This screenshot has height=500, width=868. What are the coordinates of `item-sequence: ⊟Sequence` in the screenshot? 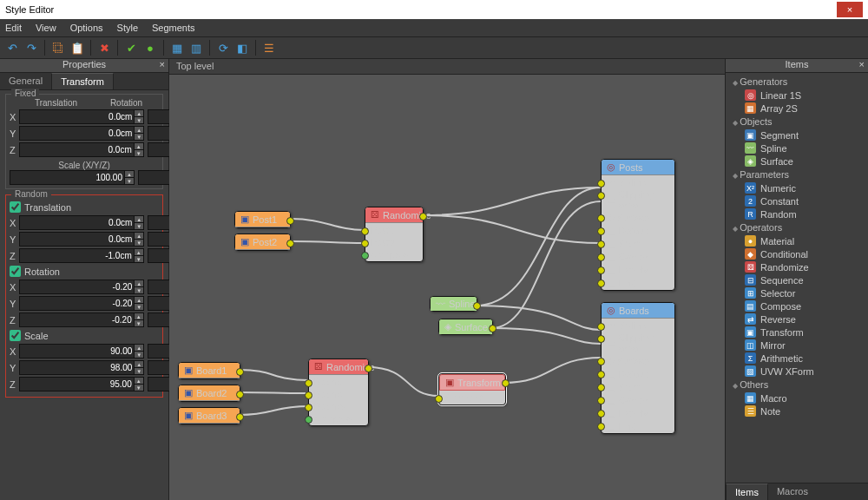 It's located at (797, 280).